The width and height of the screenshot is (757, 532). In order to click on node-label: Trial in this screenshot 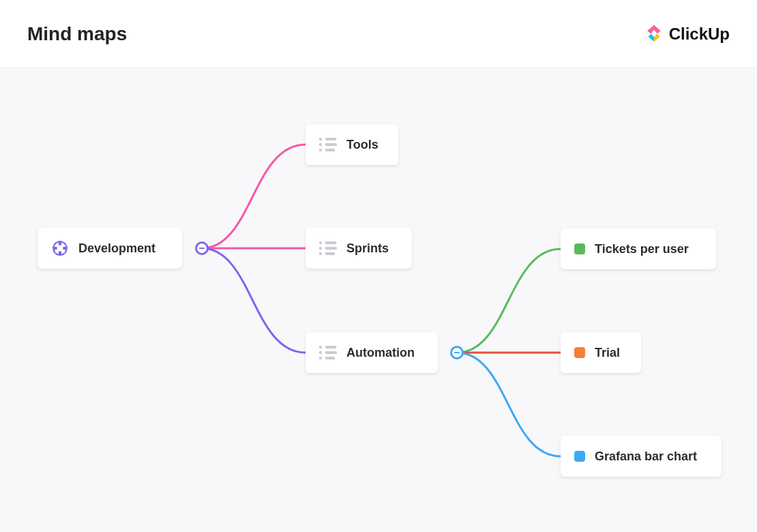, I will do `click(607, 353)`.